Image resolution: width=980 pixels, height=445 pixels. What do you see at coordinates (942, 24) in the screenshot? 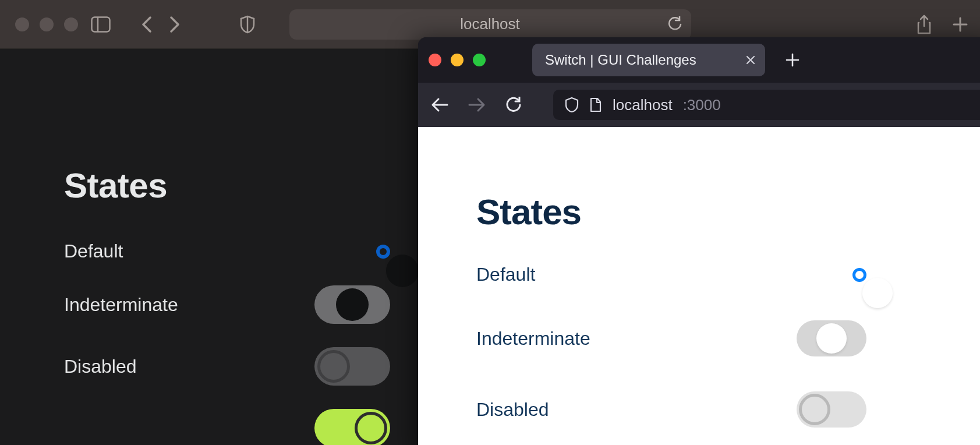
I see `safari-right-controls` at bounding box center [942, 24].